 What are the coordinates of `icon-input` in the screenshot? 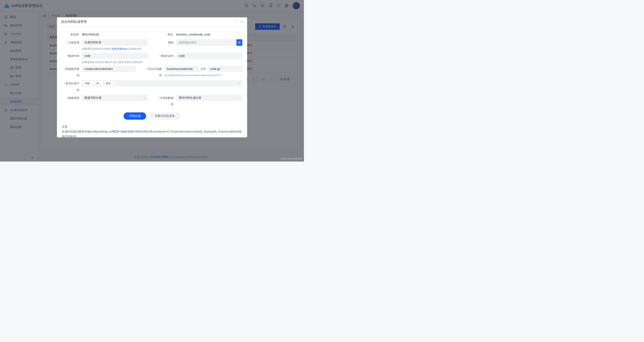 It's located at (206, 43).